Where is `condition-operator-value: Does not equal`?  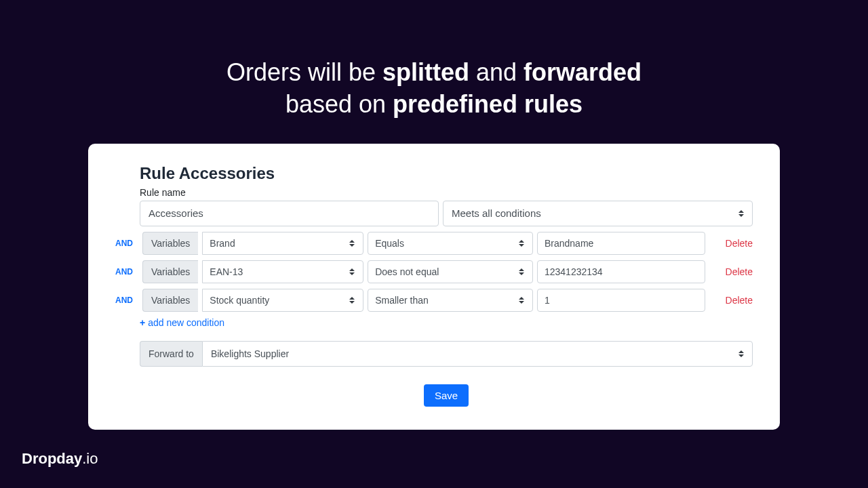
condition-operator-value: Does not equal is located at coordinates (407, 272).